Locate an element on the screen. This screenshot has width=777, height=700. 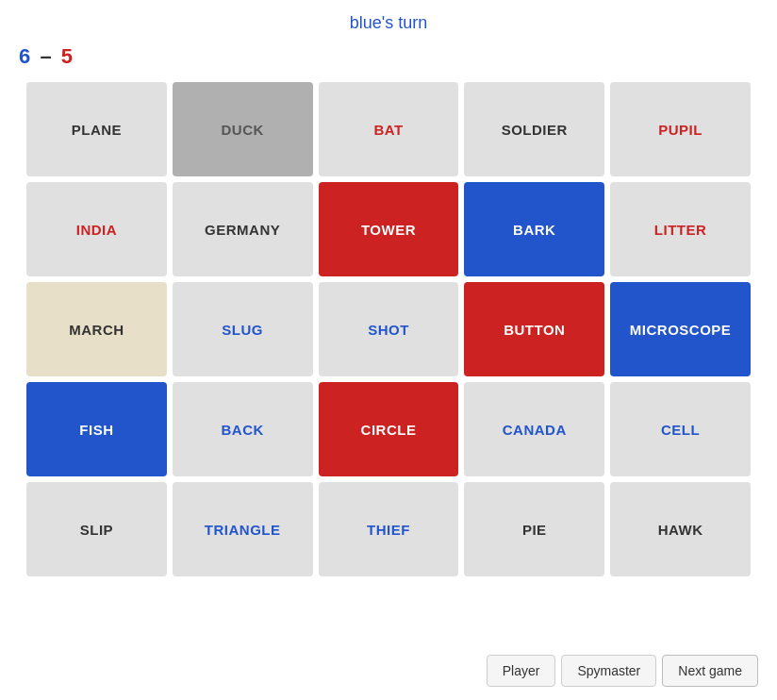
card-plane: PLANE is located at coordinates (96, 129).